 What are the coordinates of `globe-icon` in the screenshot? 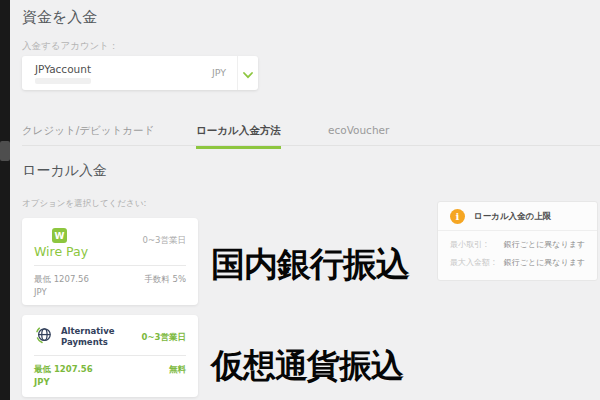 It's located at (44, 337).